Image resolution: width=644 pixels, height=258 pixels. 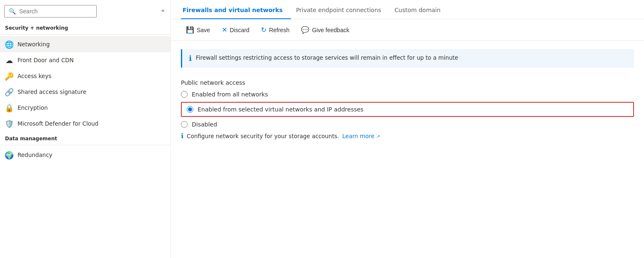 I want to click on info-text-content: Configure network security for your stor…, so click(x=263, y=136).